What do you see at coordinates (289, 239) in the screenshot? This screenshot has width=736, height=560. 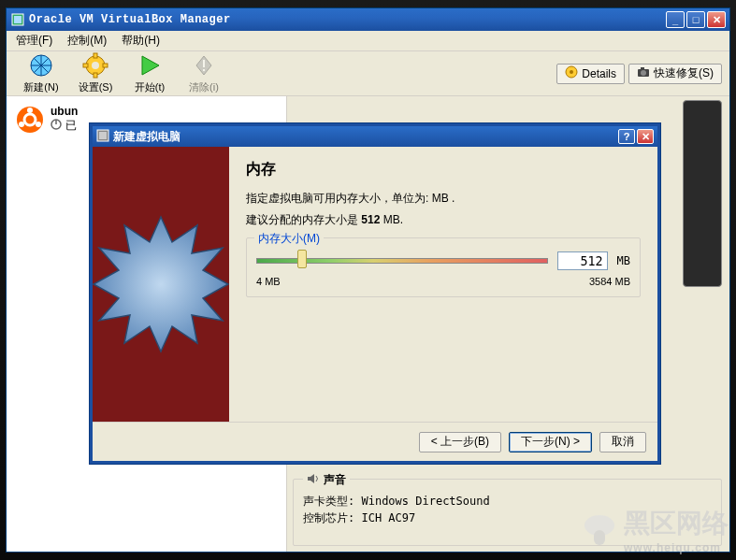 I see `memory-legend: 内存大小(M)` at bounding box center [289, 239].